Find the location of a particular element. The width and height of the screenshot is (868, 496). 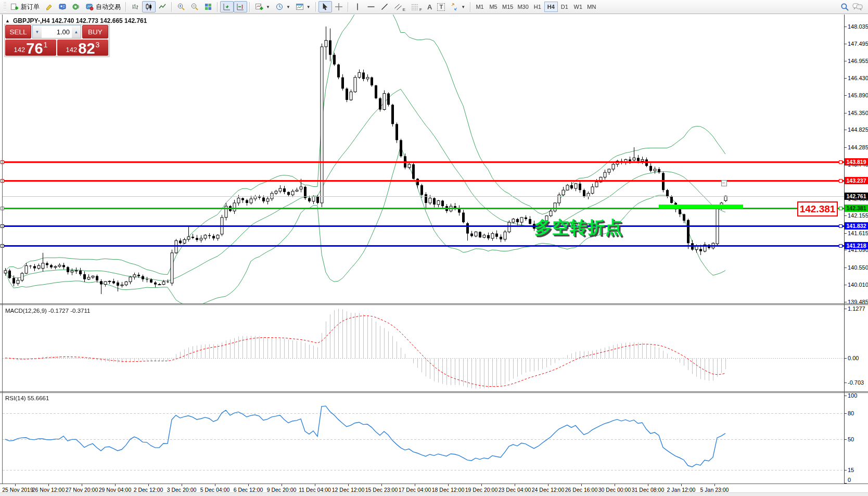

fibonacci-tool-button: F is located at coordinates (416, 7).